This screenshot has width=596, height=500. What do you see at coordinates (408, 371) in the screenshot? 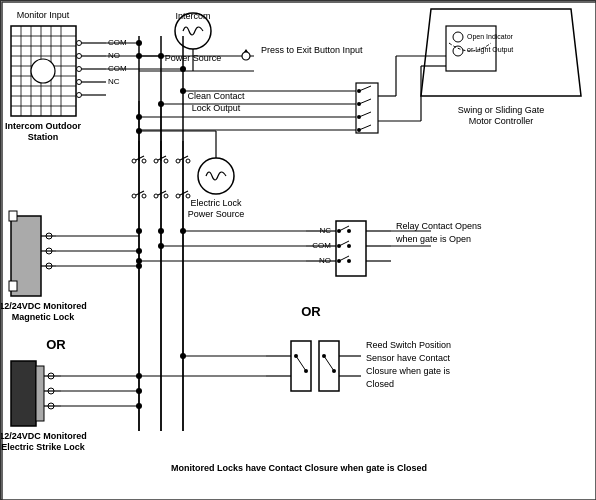
I see `svg-text: Closure when gate is` at bounding box center [408, 371].